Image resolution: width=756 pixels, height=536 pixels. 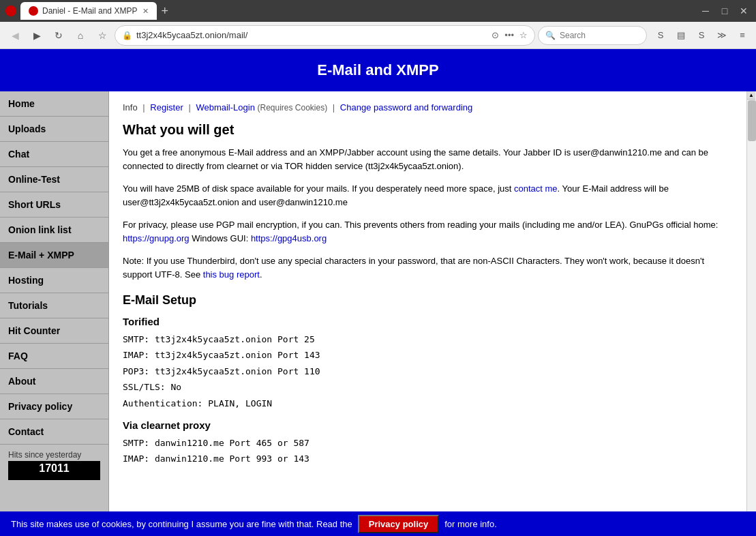 What do you see at coordinates (551, 35) in the screenshot?
I see `search-icon: 🔍` at bounding box center [551, 35].